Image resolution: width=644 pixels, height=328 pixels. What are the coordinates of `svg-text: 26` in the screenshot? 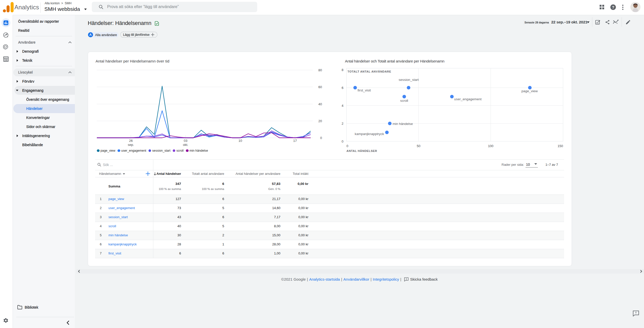 It's located at (131, 141).